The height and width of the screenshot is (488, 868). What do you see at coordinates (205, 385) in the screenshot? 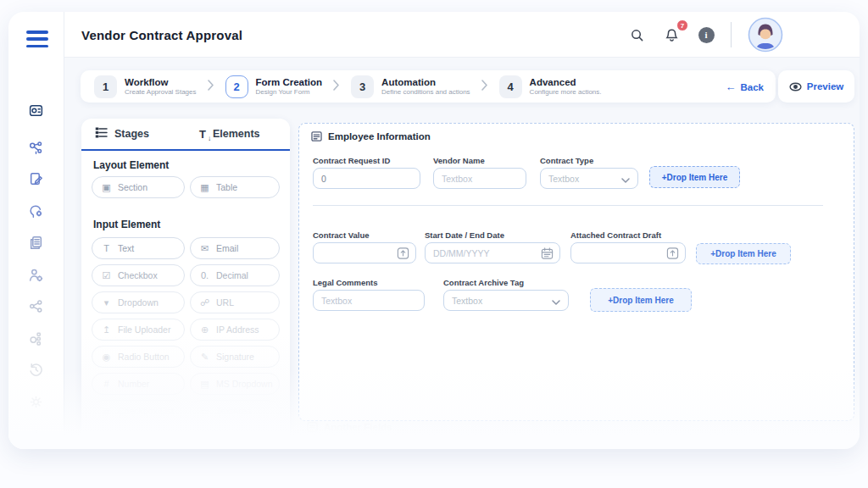
I see `ms-dropdown-icon: ▤` at bounding box center [205, 385].